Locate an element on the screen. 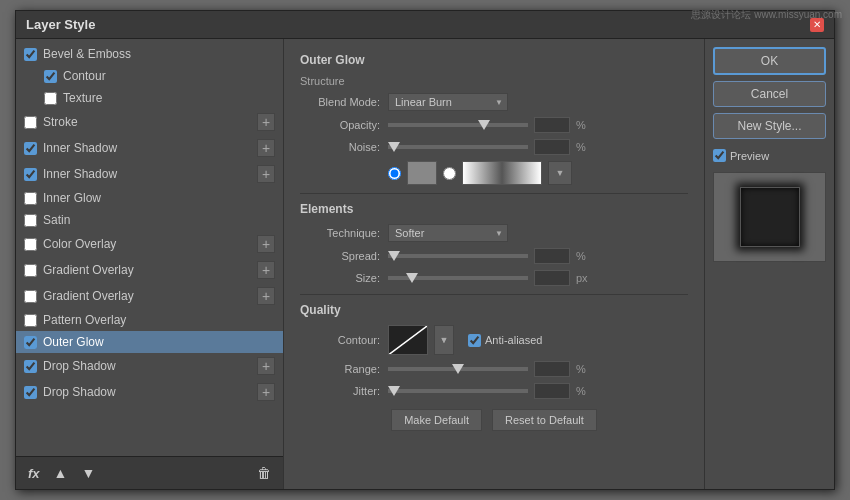 This screenshot has height=500, width=850. solid-color-swatch is located at coordinates (422, 173).